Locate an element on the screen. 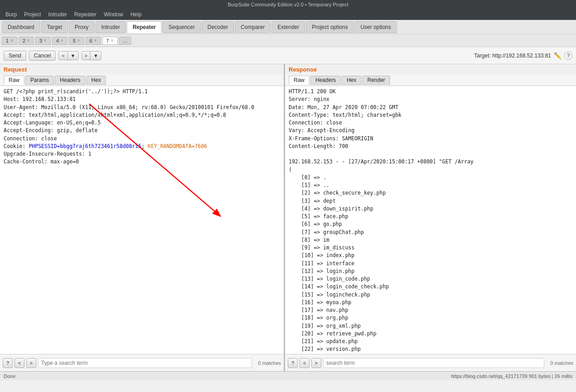 This screenshot has height=392, width=576. repeater-tab-7: 7 × is located at coordinates (110, 41).